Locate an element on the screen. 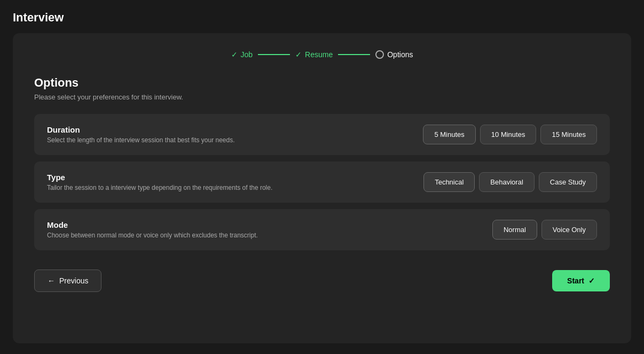 This screenshot has height=354, width=644. type-description: Tailor the session to a interview type d… is located at coordinates (186, 188).